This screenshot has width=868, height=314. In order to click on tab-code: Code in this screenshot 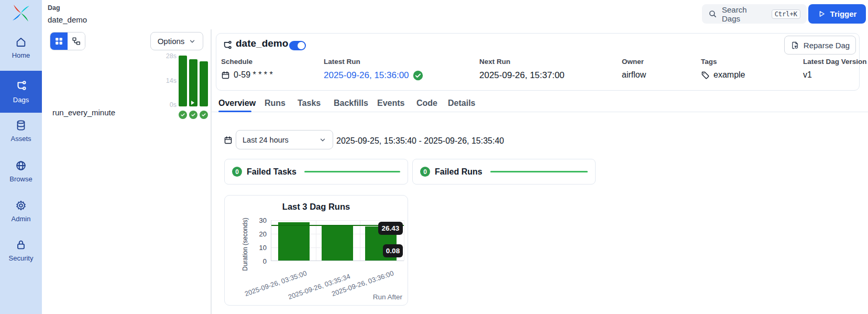, I will do `click(427, 103)`.